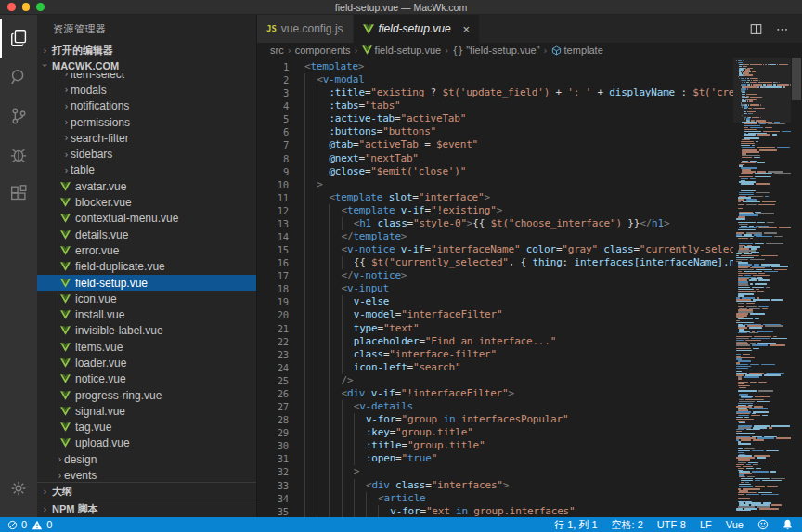  What do you see at coordinates (147, 314) in the screenshot?
I see `tree-item-install.vue: install.vue` at bounding box center [147, 314].